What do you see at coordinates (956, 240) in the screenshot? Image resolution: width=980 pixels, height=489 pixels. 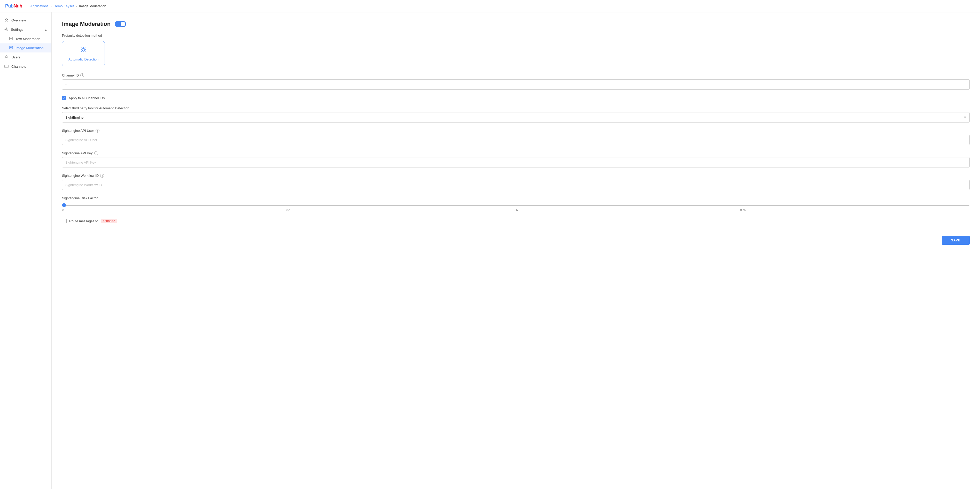 I see `save-button: SAVE` at bounding box center [956, 240].